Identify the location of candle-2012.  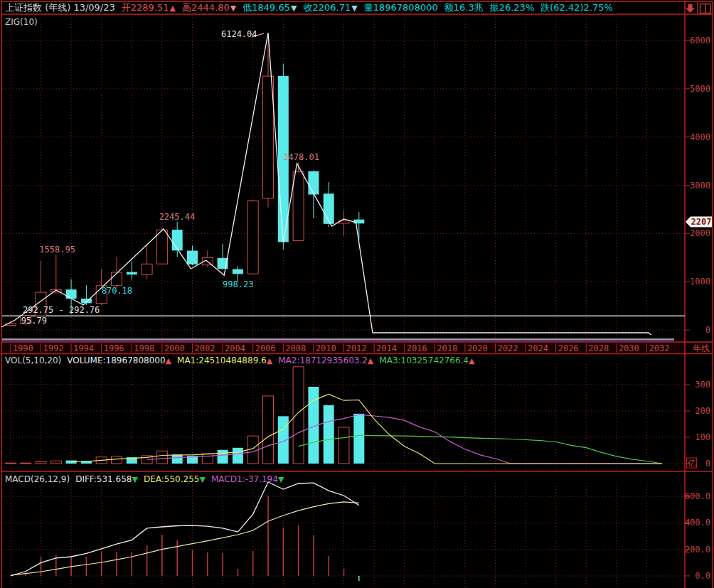
(344, 223).